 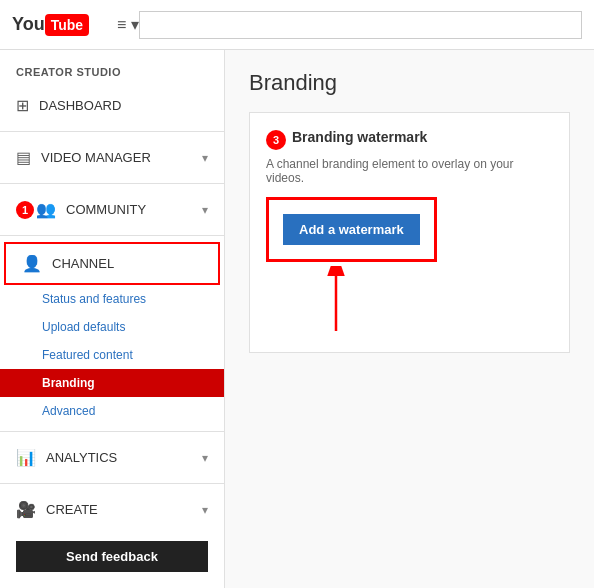 I want to click on watermark-description: A channel branding element to overlay on…, so click(x=410, y=171).